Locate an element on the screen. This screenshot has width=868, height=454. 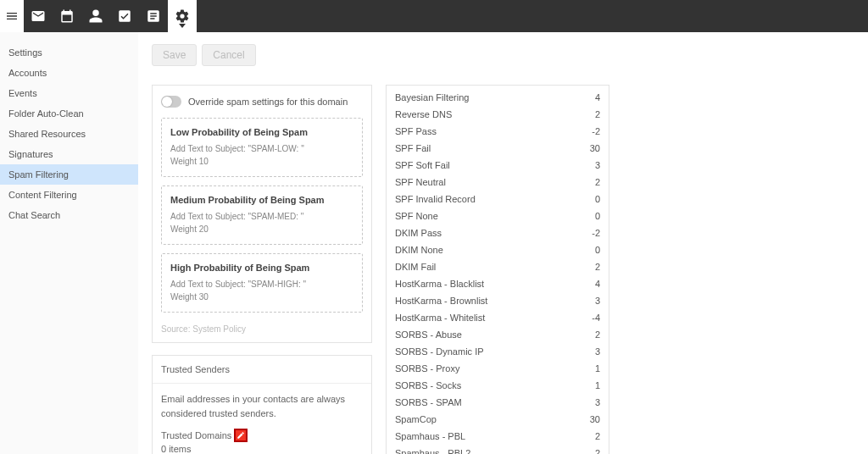
contacts-icon is located at coordinates (96, 16).